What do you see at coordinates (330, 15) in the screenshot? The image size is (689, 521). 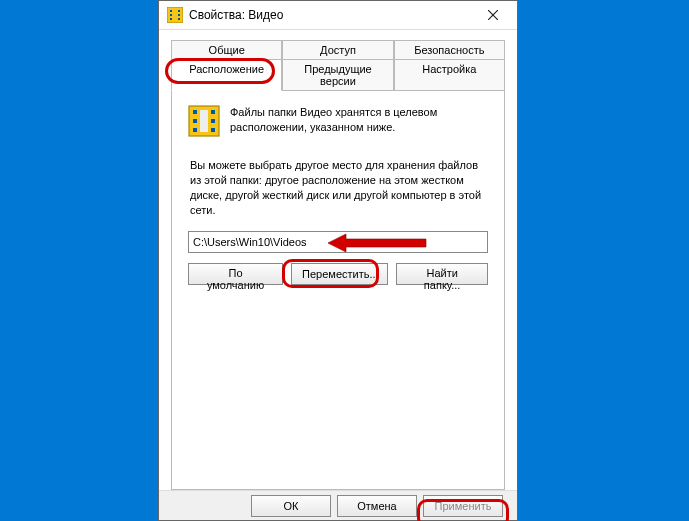 I see `window-title: Свойства: Видео` at bounding box center [330, 15].